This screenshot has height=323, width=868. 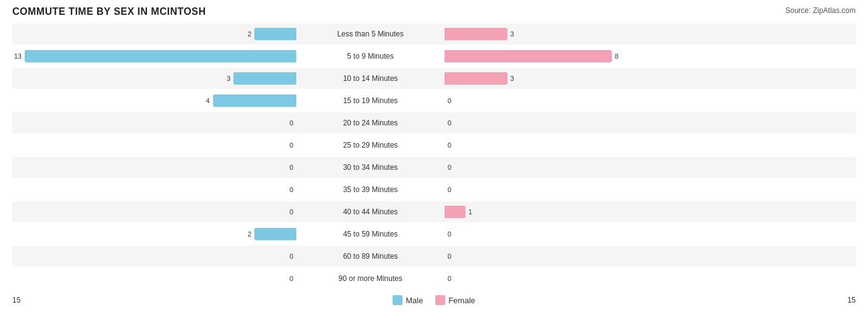 What do you see at coordinates (228, 78) in the screenshot?
I see `male-value: 3` at bounding box center [228, 78].